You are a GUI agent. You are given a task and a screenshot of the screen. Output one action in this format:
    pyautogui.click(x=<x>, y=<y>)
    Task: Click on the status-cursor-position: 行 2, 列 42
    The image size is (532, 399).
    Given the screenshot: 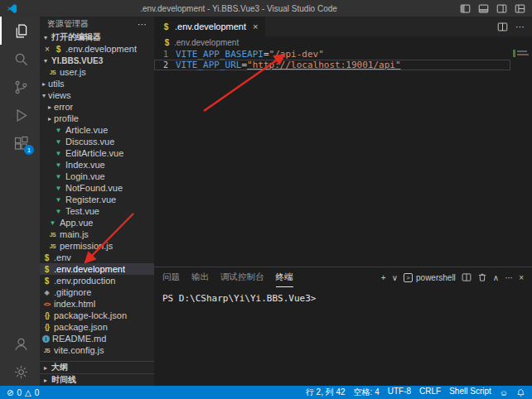 What is the action you would take?
    pyautogui.click(x=326, y=392)
    